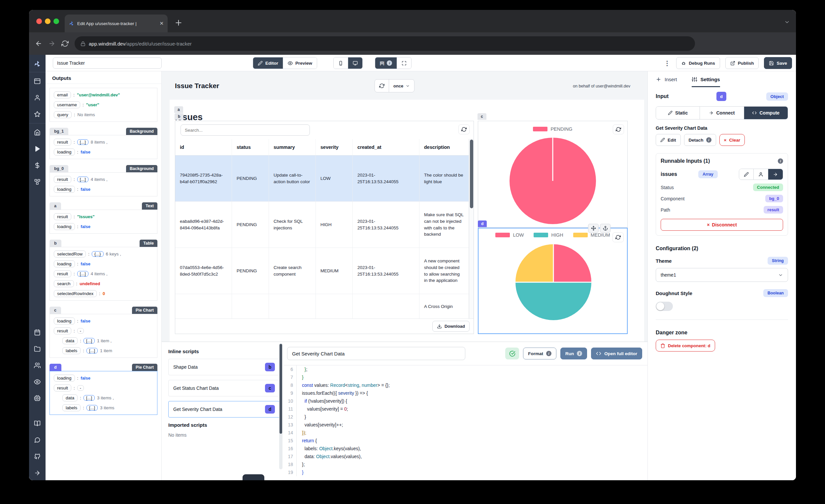 Image resolution: width=825 pixels, height=504 pixels. Describe the element at coordinates (52, 44) in the screenshot. I see `forward-button` at that location.